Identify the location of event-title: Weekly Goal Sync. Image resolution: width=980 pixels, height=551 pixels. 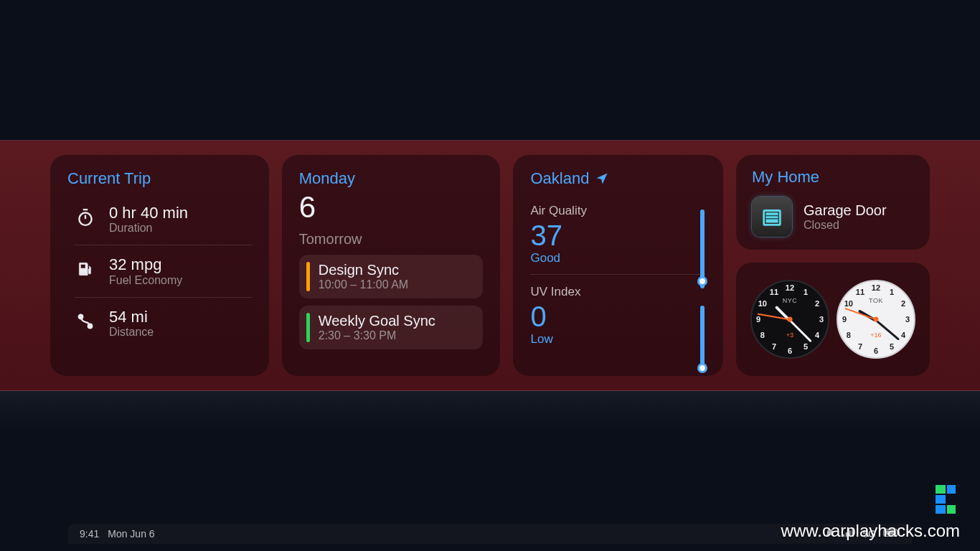
(377, 321).